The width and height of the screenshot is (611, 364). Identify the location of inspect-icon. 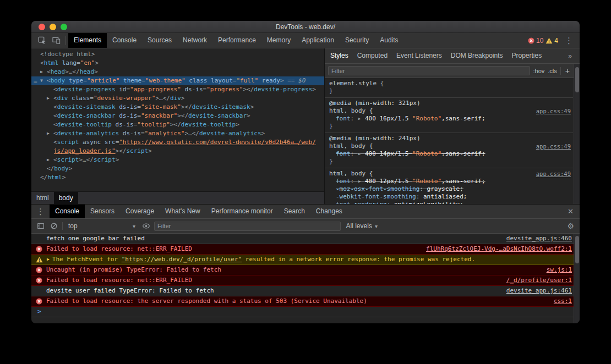
(42, 41).